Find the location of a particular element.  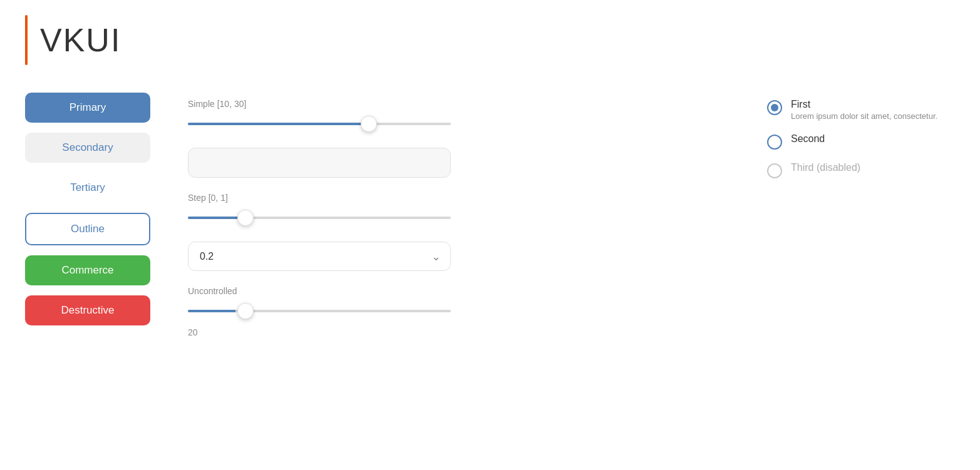

uncontrolled-slider-track is located at coordinates (319, 311).